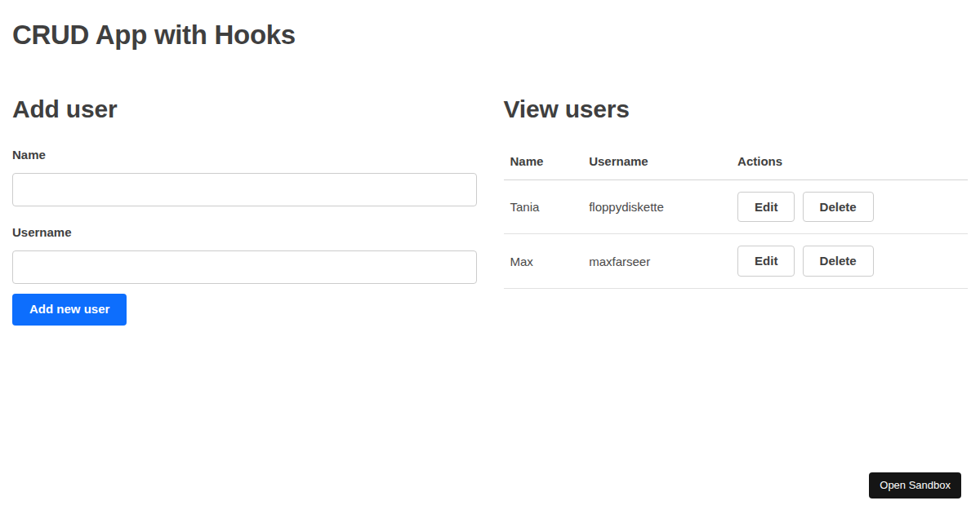  Describe the element at coordinates (544, 207) in the screenshot. I see `user-name-cell: Tania` at that location.